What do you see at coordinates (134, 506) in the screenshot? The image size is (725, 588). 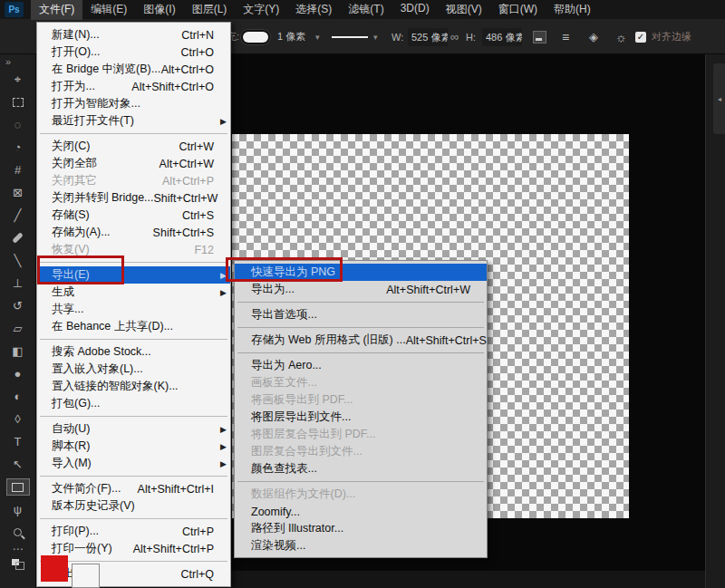 I see `menu-item: 版本历史记录(V)` at bounding box center [134, 506].